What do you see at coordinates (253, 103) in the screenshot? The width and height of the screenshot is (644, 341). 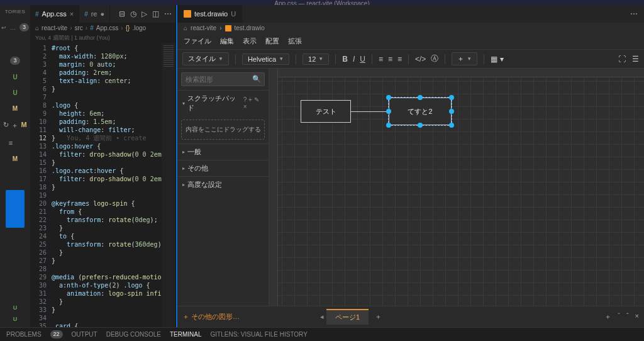 I see `scratchpad-tools: ? + ✎ ×` at bounding box center [253, 103].